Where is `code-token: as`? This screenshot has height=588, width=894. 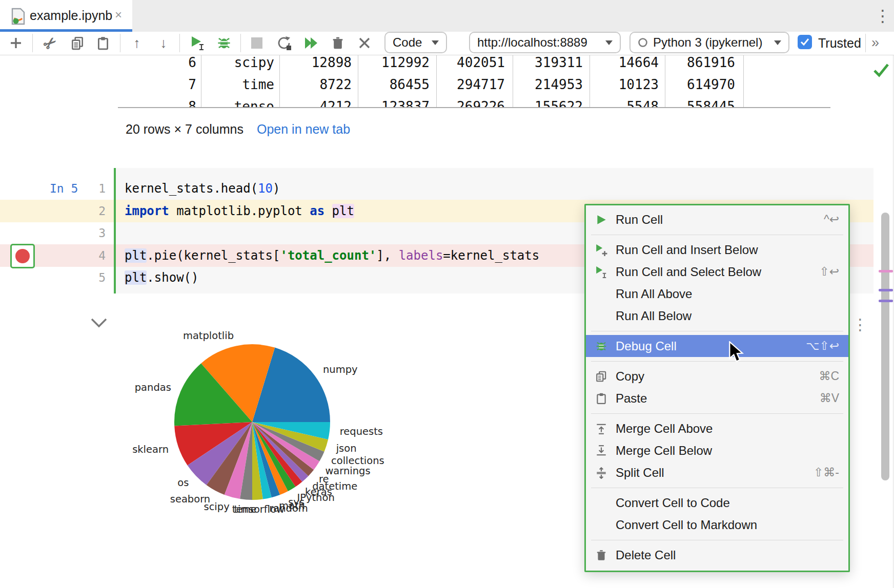 code-token: as is located at coordinates (317, 211).